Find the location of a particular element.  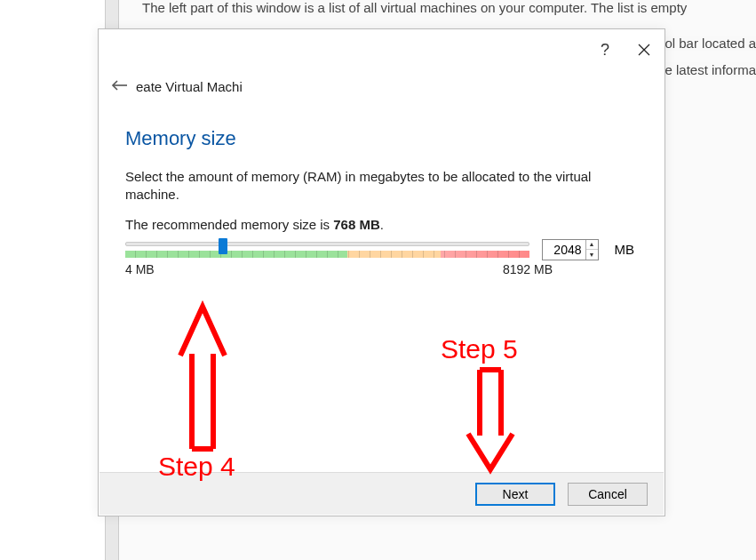

spin-up-icon: ▲ is located at coordinates (592, 245).